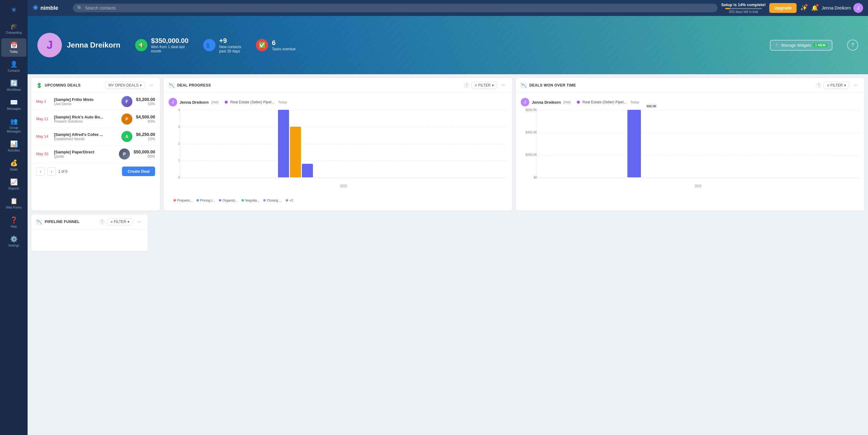 The height and width of the screenshot is (435, 868). Describe the element at coordinates (842, 8) in the screenshot. I see `topbar-user: Jenna Dreikorn J` at that location.